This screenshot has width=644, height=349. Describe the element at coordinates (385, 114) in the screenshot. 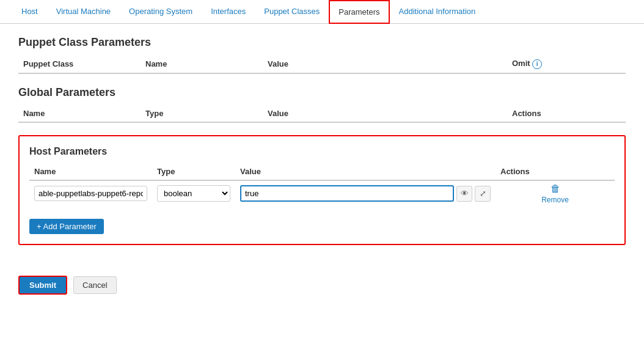

I see `gcol-value: Value` at that location.